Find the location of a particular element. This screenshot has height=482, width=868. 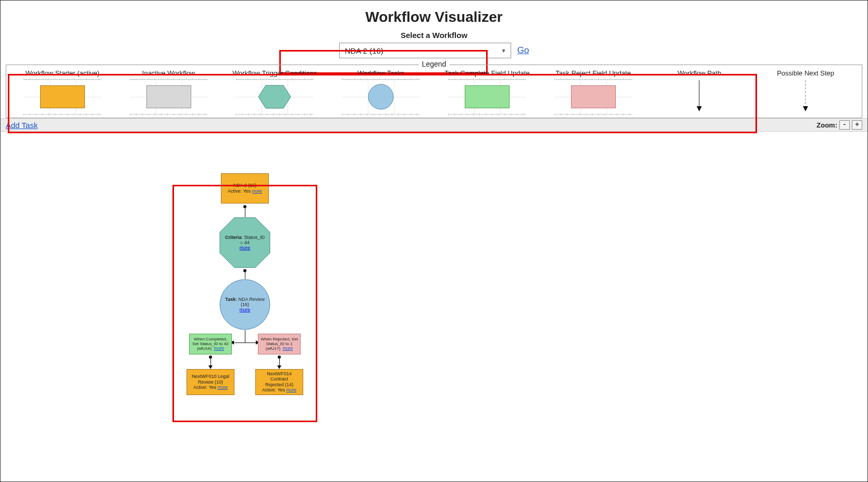

arrow-dashed-icon is located at coordinates (805, 95).